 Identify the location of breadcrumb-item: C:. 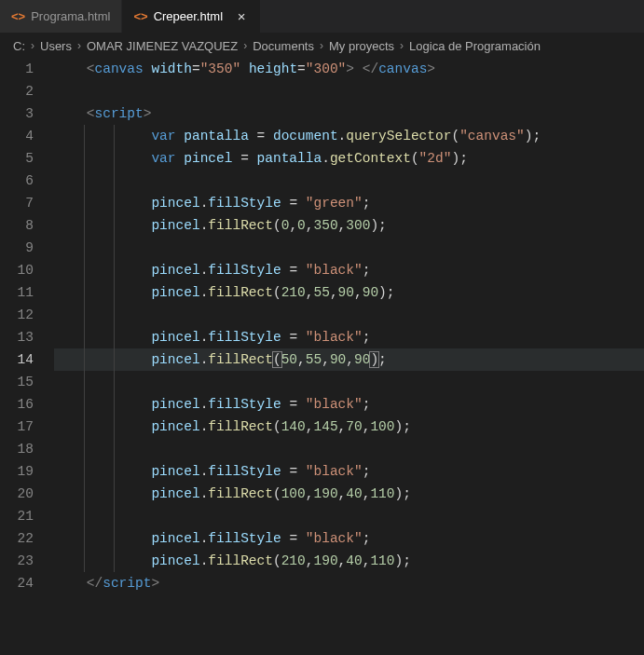
(19, 47).